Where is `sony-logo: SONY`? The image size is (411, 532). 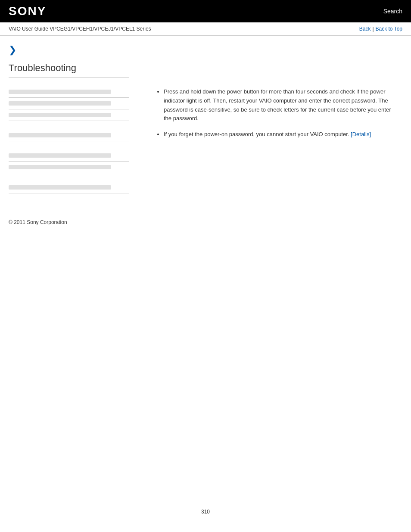
sony-logo: SONY is located at coordinates (28, 11).